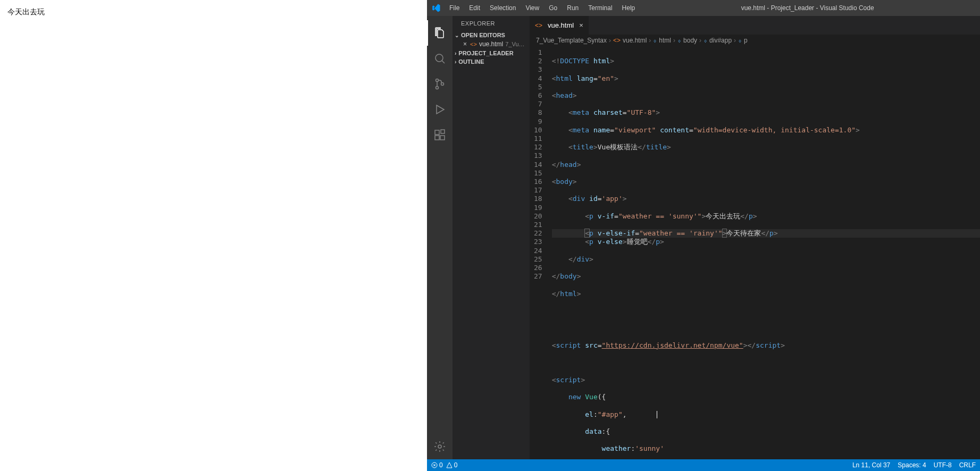 The height and width of the screenshot is (471, 980). Describe the element at coordinates (687, 40) in the screenshot. I see `crumb-body: ⬨body` at that location.